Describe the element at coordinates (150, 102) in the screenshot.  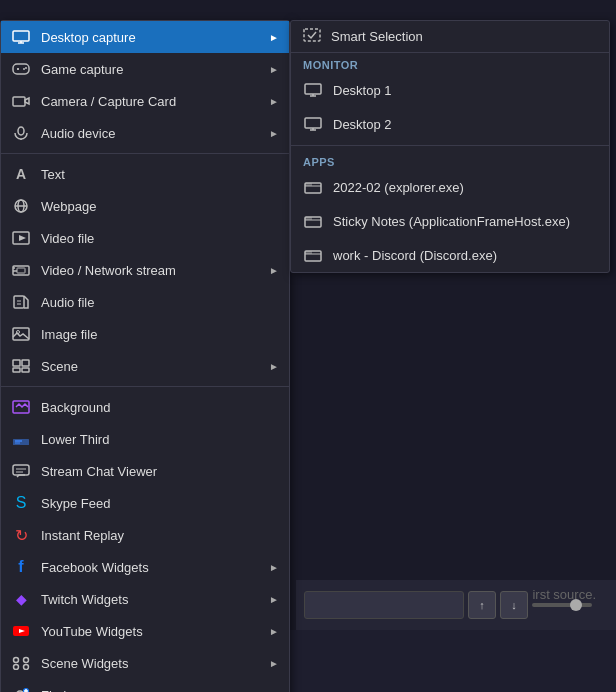
I see `menu-label-camera: Camera / Capture Card` at that location.